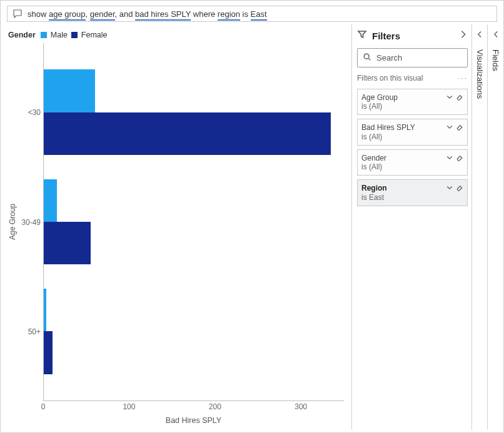 This screenshot has width=504, height=433. What do you see at coordinates (215, 407) in the screenshot?
I see `x-tick-label: 200` at bounding box center [215, 407].